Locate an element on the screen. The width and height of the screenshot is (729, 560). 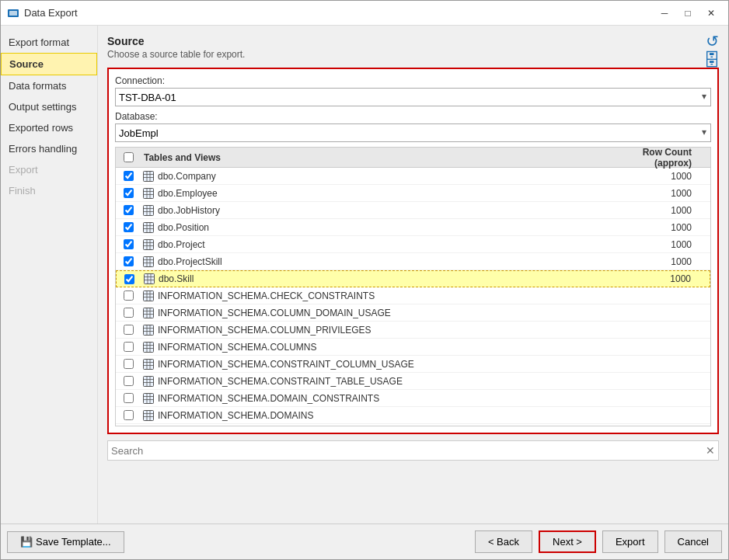
sidebar-item-data-formats: Data formats is located at coordinates (49, 85).